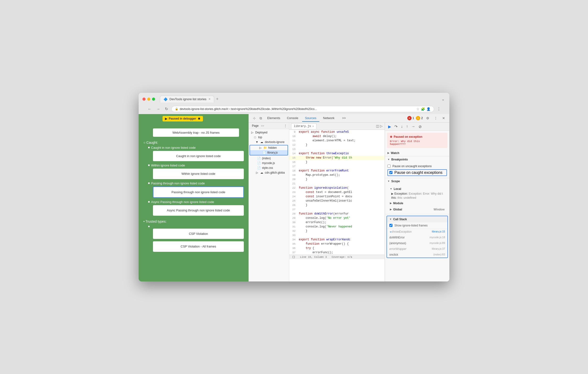  I want to click on device-mode-button: ⧉, so click(261, 118).